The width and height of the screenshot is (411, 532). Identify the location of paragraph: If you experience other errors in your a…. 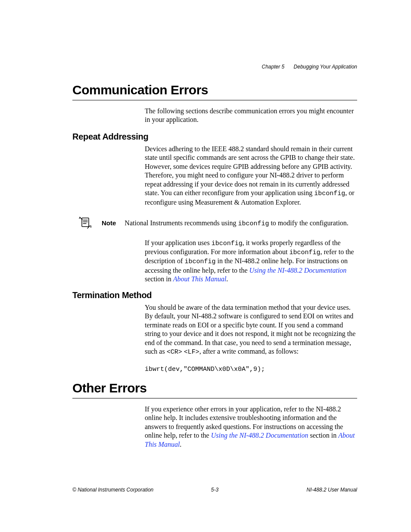
(251, 427).